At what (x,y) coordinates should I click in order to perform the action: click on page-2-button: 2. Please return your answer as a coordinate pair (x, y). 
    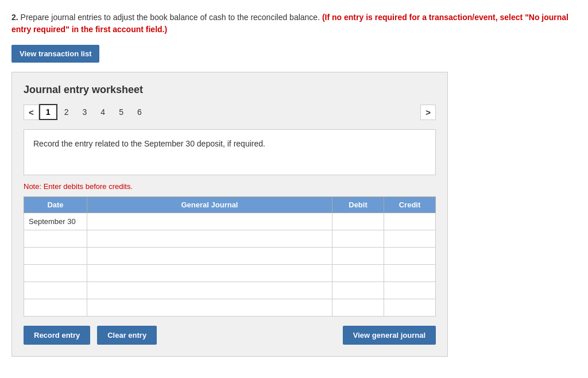
    Looking at the image, I should click on (67, 112).